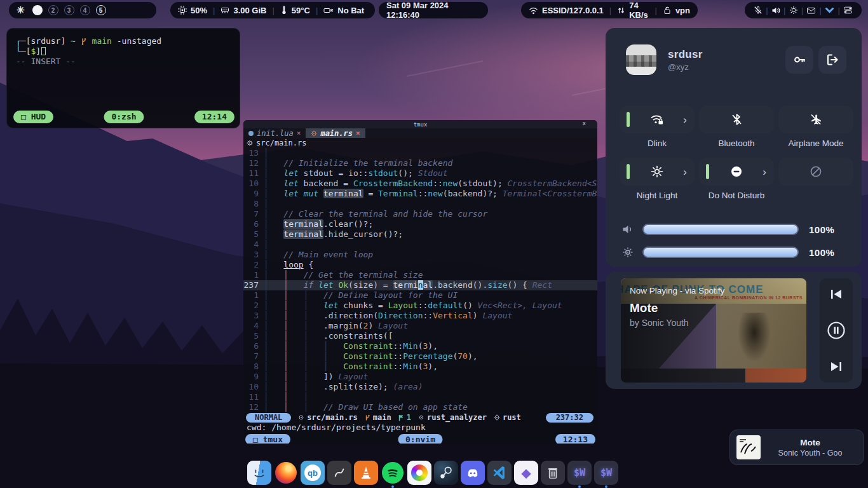 This screenshot has height=488, width=868. Describe the element at coordinates (139, 41) in the screenshot. I see `prompt-git-state: -unstaged` at that location.